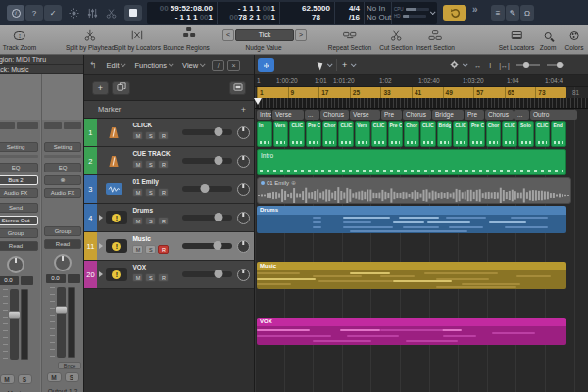 The image size is (588, 392). What do you see at coordinates (20, 220) in the screenshot?
I see `output-slot: Stereo Out` at bounding box center [20, 220].